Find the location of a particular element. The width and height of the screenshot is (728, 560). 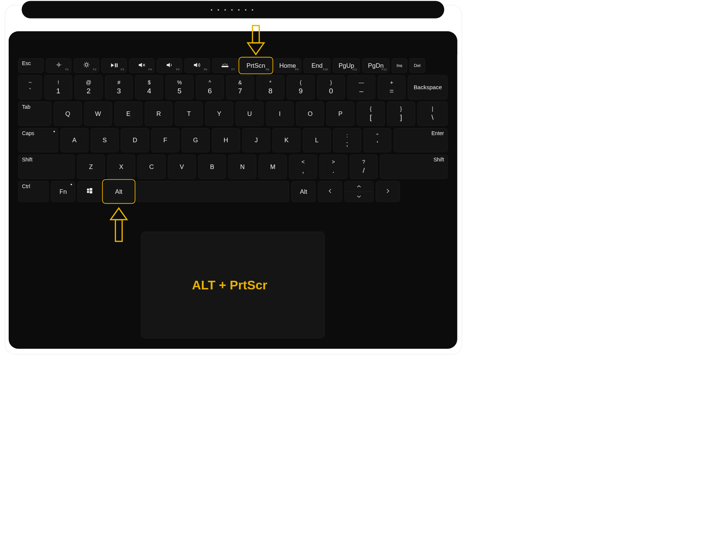

volume-up-icon is located at coordinates (197, 65).